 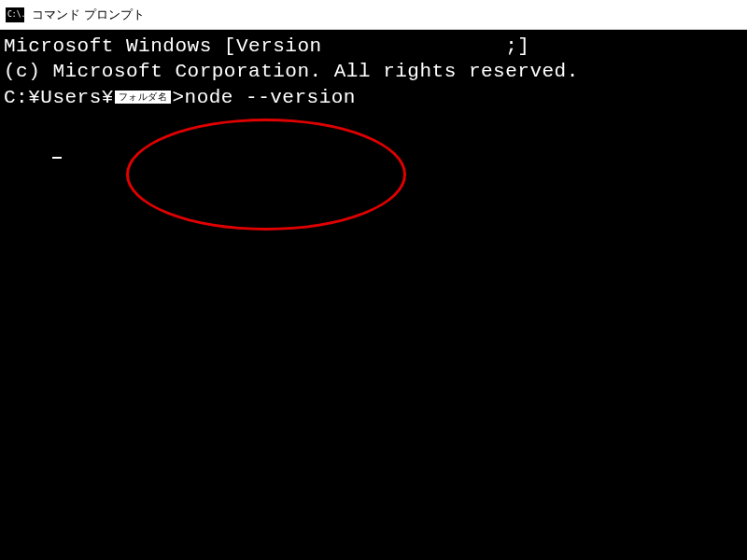 I want to click on cmd-icon: C:\., so click(x=15, y=15).